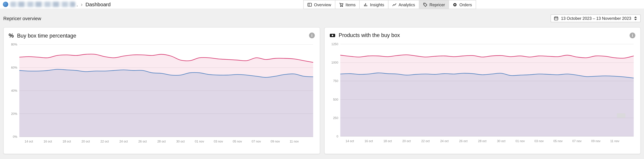  Describe the element at coordinates (15, 137) in the screenshot. I see `svg-text: 0%` at that location.